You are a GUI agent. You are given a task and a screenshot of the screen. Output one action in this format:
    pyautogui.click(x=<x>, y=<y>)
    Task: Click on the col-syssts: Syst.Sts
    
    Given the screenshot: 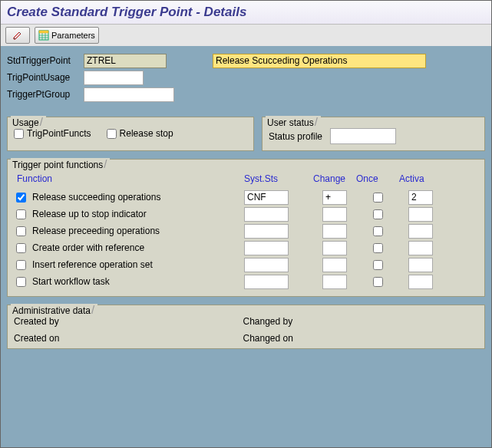 What is the action you would take?
    pyautogui.click(x=279, y=179)
    